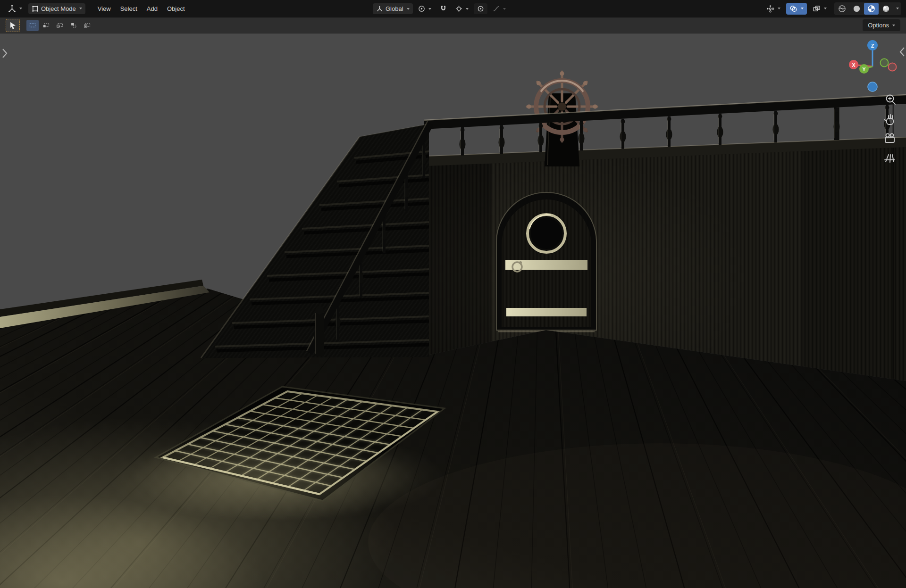 This screenshot has width=906, height=588. Describe the element at coordinates (842, 8) in the screenshot. I see `shading-wireframe-icon` at that location.